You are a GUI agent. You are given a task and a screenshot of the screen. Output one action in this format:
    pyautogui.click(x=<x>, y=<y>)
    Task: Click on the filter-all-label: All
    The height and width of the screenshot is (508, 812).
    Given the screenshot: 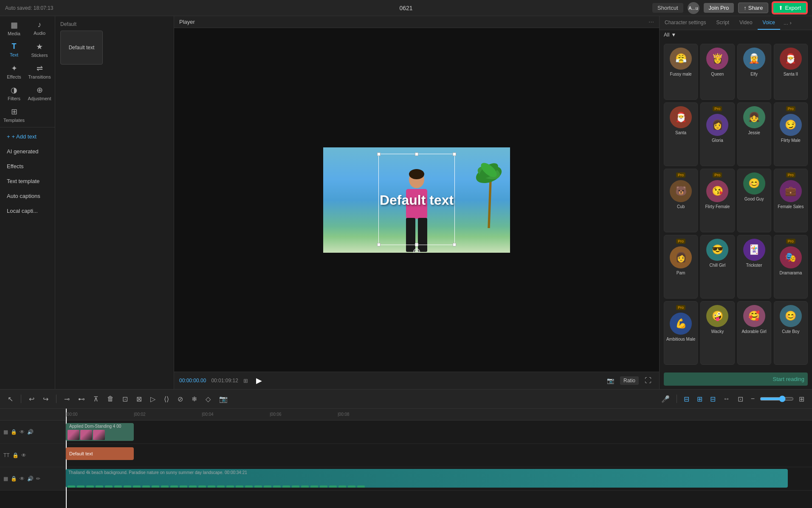 What is the action you would take?
    pyautogui.click(x=667, y=35)
    